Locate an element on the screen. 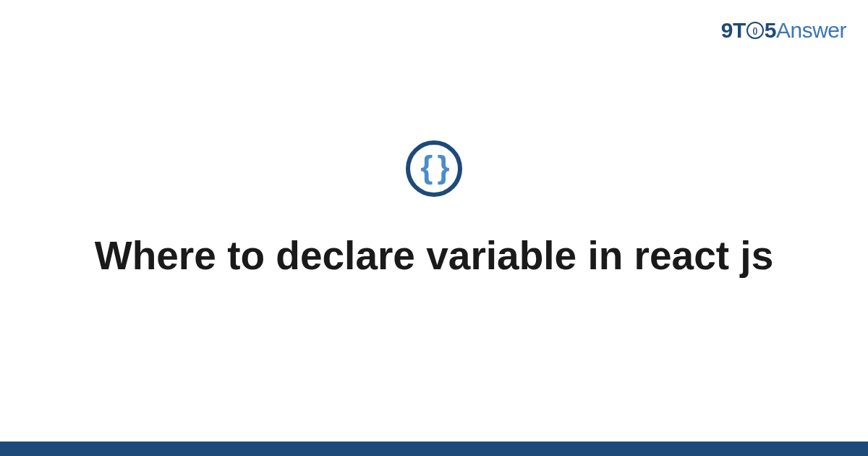 This screenshot has width=868, height=456. logo-five: 5 is located at coordinates (770, 30).